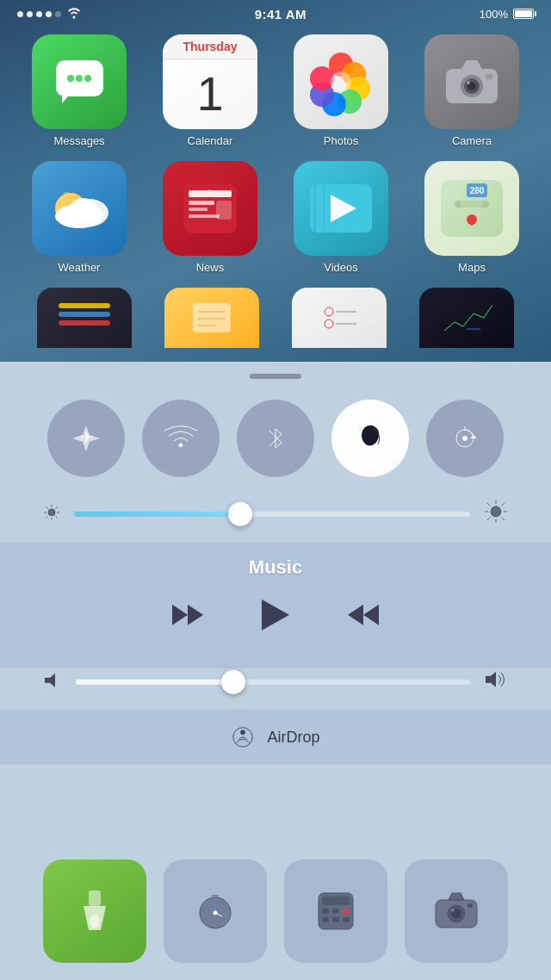 Image resolution: width=551 pixels, height=980 pixels. What do you see at coordinates (523, 14) in the screenshot?
I see `battery-icon` at bounding box center [523, 14].